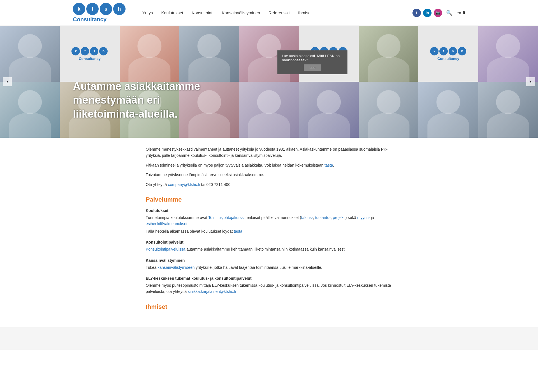 The height and width of the screenshot is (392, 538). What do you see at coordinates (106, 9) in the screenshot?
I see `logo-circle-s: s` at bounding box center [106, 9].